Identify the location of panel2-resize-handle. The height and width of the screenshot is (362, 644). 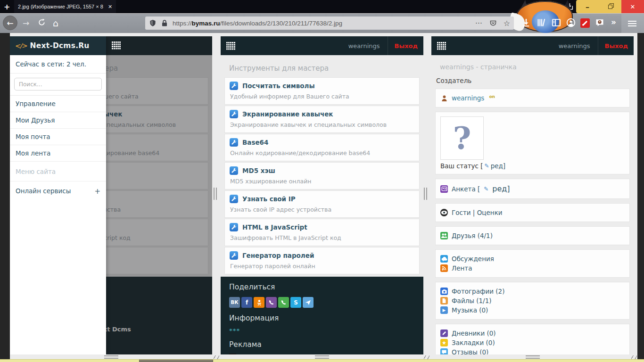
(425, 194).